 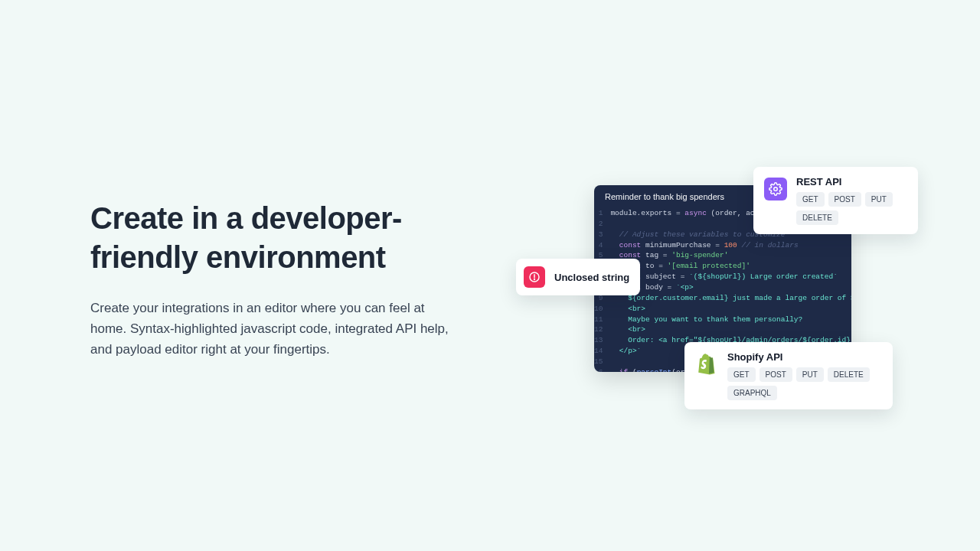 I want to click on gear-icon, so click(x=776, y=189).